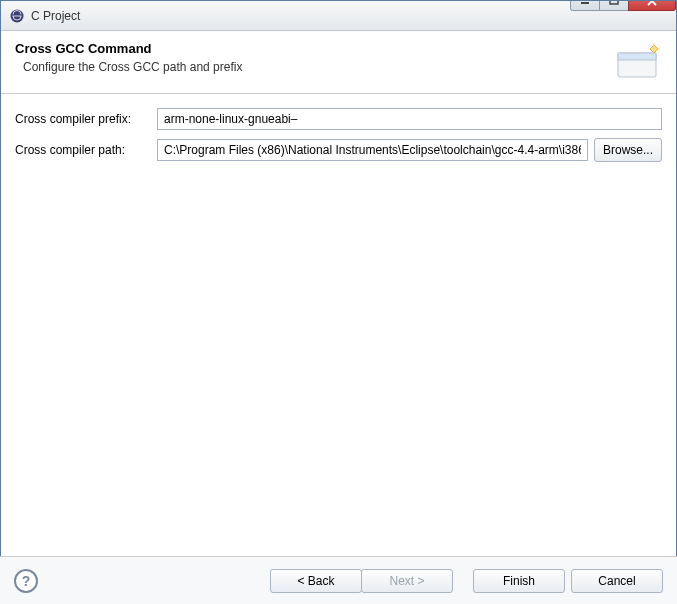  What do you see at coordinates (338, 119) in the screenshot?
I see `prefix-row: Cross compiler prefix:` at bounding box center [338, 119].